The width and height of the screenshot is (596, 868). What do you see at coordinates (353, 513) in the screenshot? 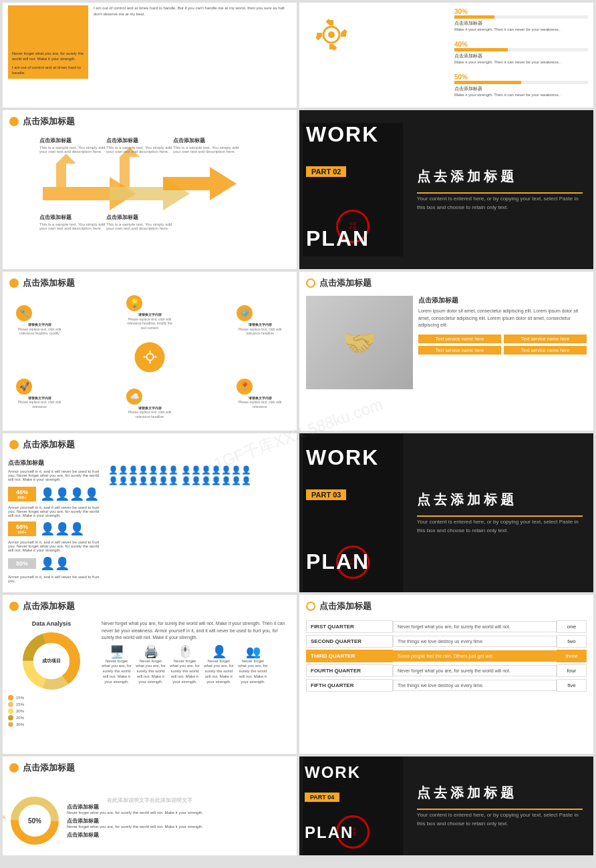
I see `work-plan-left-r4: 1CF千库 WORK PART 03 PLAN` at bounding box center [353, 513].